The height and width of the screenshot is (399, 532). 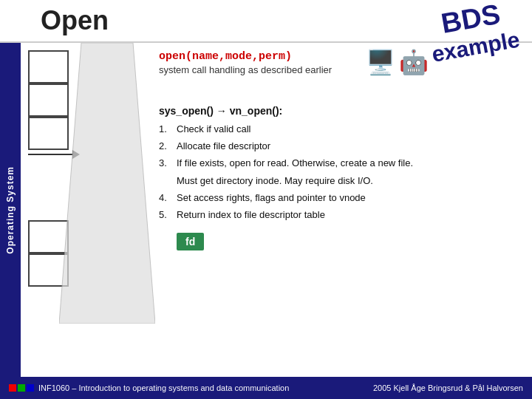 I want to click on footer-sq-blue, so click(x=30, y=388).